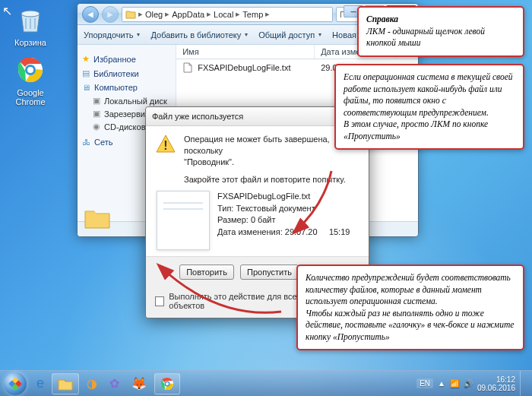 The width and height of the screenshot is (532, 396). What do you see at coordinates (252, 14) in the screenshot?
I see `breadcrumb-item: Temp` at bounding box center [252, 14].